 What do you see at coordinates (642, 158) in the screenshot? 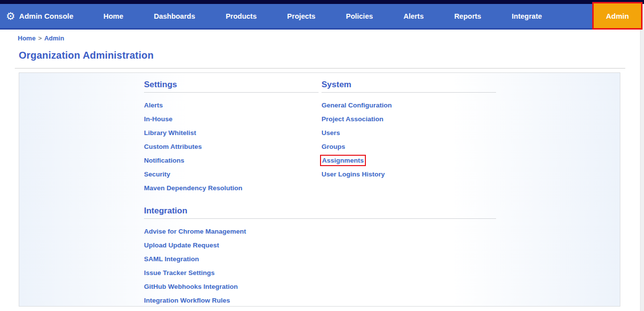
I see `vertical-scrollbar` at bounding box center [642, 158].